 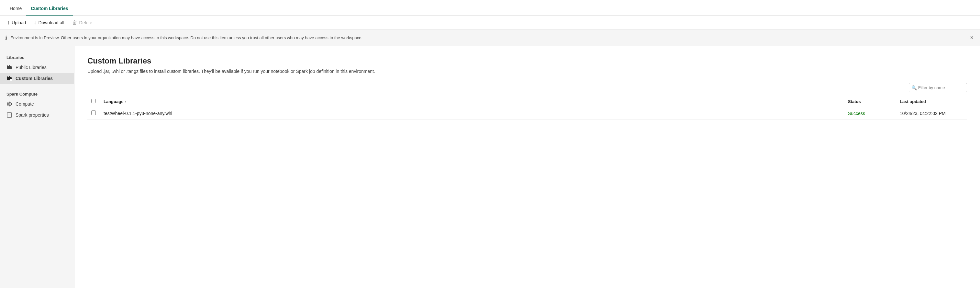 What do you see at coordinates (37, 67) in the screenshot?
I see `sidebar-item-public-libraries: Public Libraries` at bounding box center [37, 67].